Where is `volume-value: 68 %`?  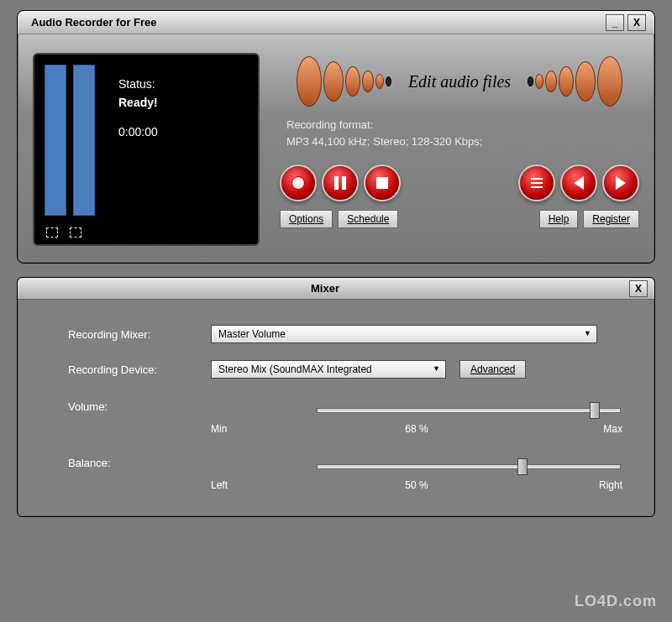 volume-value: 68 % is located at coordinates (417, 429).